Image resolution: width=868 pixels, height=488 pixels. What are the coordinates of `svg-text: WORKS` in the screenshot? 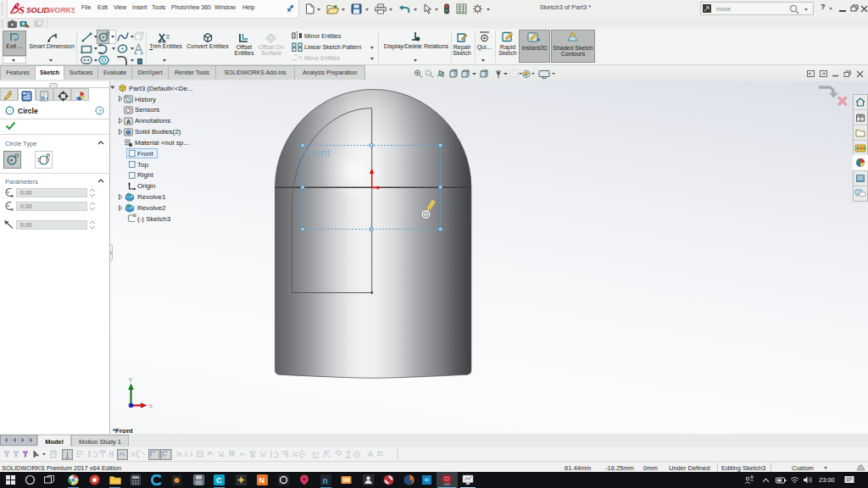 It's located at (61, 10).